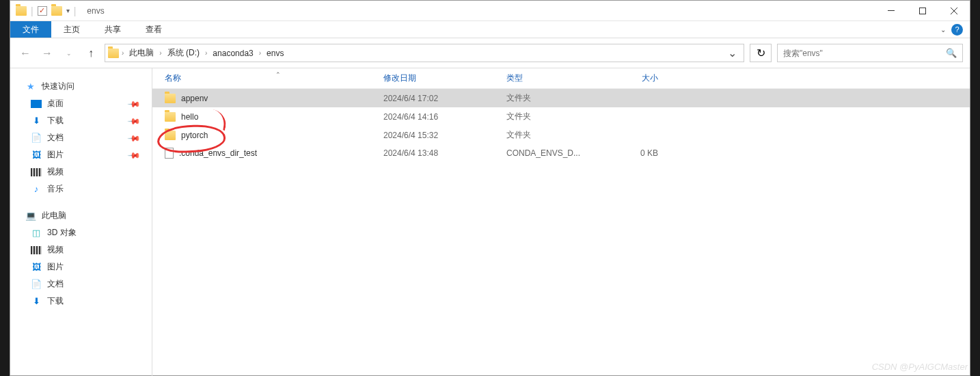 The width and height of the screenshot is (980, 376). I want to click on file-icon, so click(169, 153).